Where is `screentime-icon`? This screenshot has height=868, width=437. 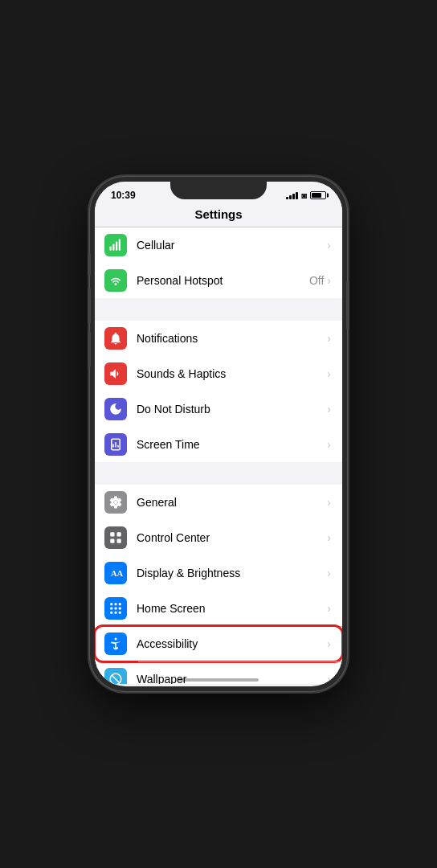
screentime-icon is located at coordinates (116, 444).